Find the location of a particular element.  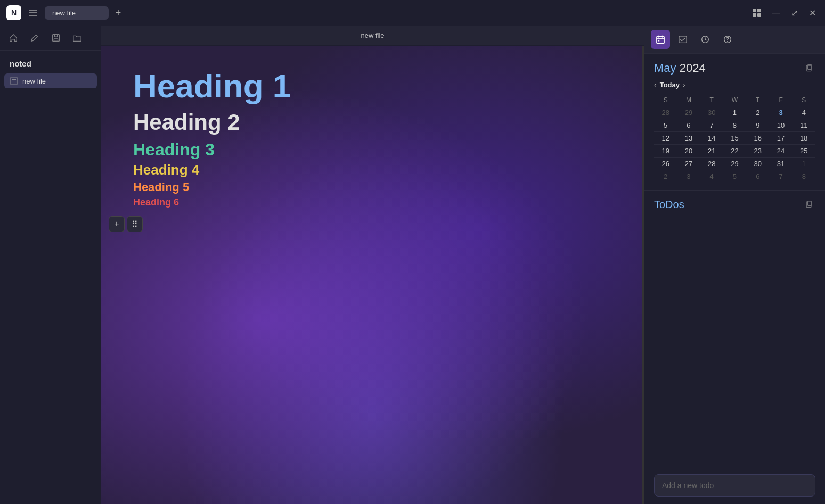

calendar-day: 10 is located at coordinates (781, 126).